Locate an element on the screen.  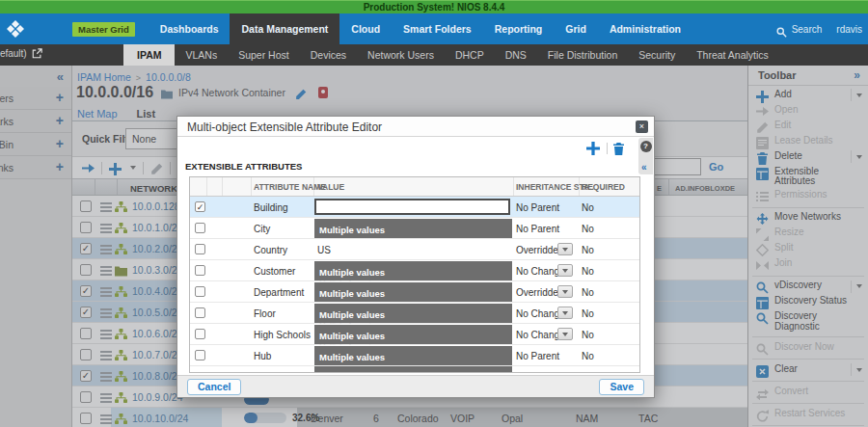
tab-dns: DNS is located at coordinates (516, 55).